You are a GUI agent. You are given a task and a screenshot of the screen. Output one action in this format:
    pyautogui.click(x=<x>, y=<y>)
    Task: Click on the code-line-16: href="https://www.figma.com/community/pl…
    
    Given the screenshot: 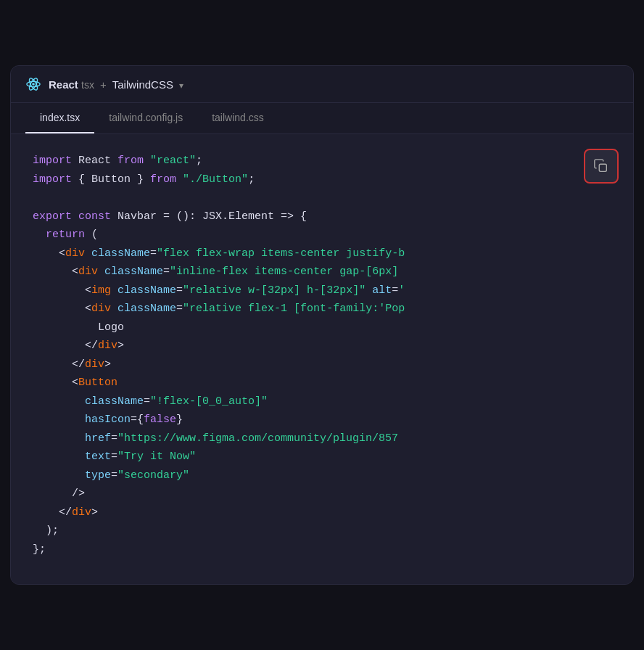 What is the action you would take?
    pyautogui.click(x=322, y=439)
    